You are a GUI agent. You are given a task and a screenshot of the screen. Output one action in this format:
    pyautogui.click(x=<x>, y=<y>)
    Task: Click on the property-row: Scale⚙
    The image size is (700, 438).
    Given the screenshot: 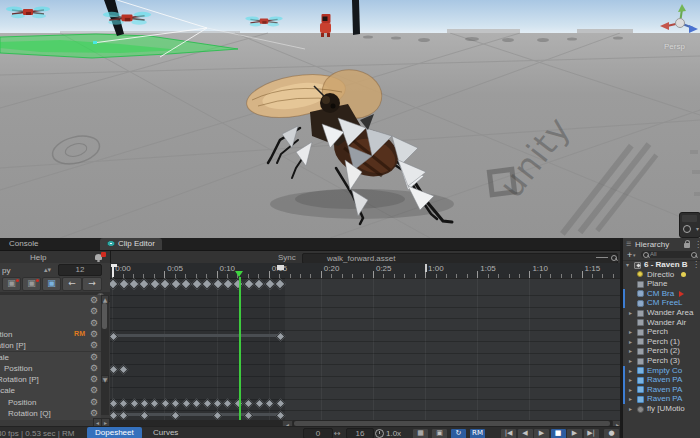 What is the action you would take?
    pyautogui.click(x=50, y=420)
    